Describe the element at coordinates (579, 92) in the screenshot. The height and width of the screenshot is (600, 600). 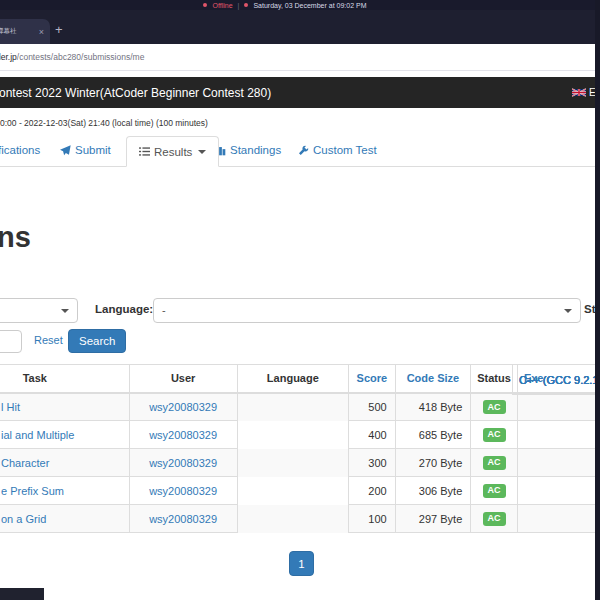
I see `uk-flag-icon` at that location.